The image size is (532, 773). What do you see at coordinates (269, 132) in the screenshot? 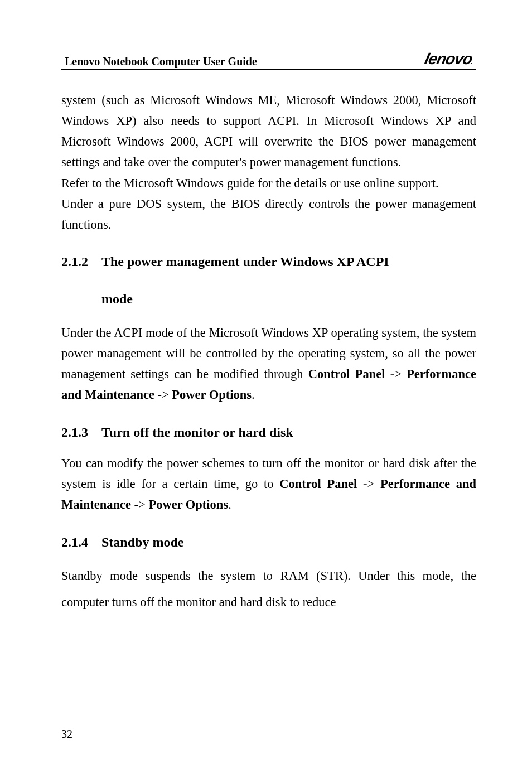
I see `body-paragraph: system (such as Microsoft Windows ME, Mi…` at bounding box center [269, 132].